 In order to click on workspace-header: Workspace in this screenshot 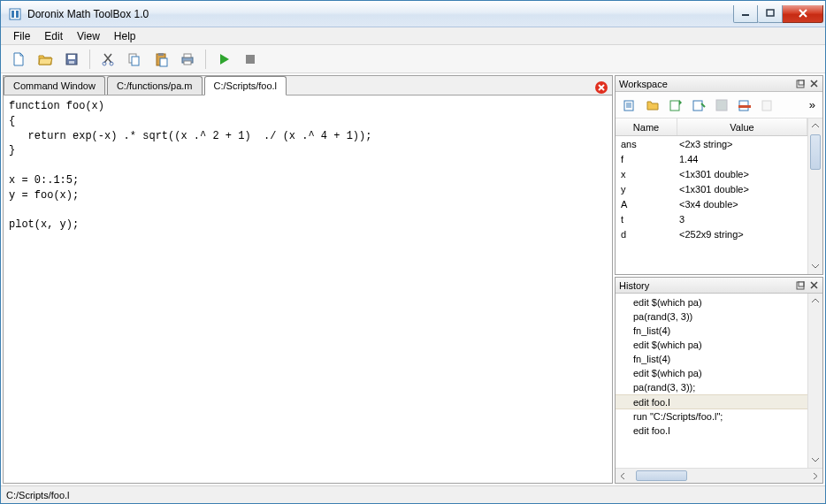, I will do `click(719, 84)`.